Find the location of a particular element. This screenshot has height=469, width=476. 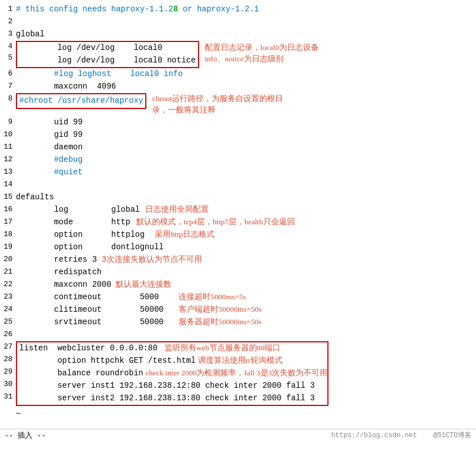

code-content: maxconn 2000 默认最大连接数 is located at coordinates (246, 285).